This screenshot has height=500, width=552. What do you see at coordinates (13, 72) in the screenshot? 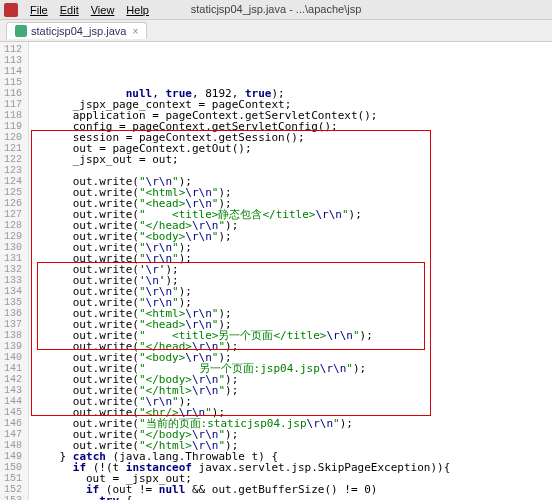
I see `line-number: 114` at bounding box center [13, 72].